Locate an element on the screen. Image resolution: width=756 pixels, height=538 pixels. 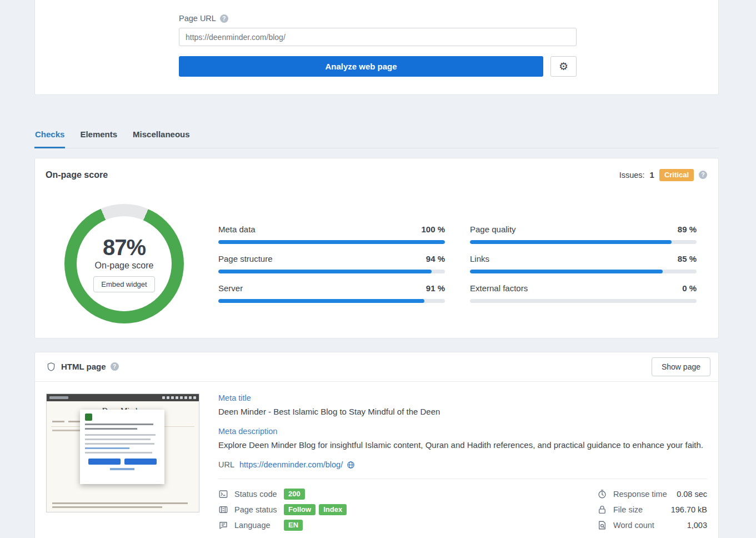
tab-bar: Checks Elements Miscellaneous is located at coordinates (377, 139).